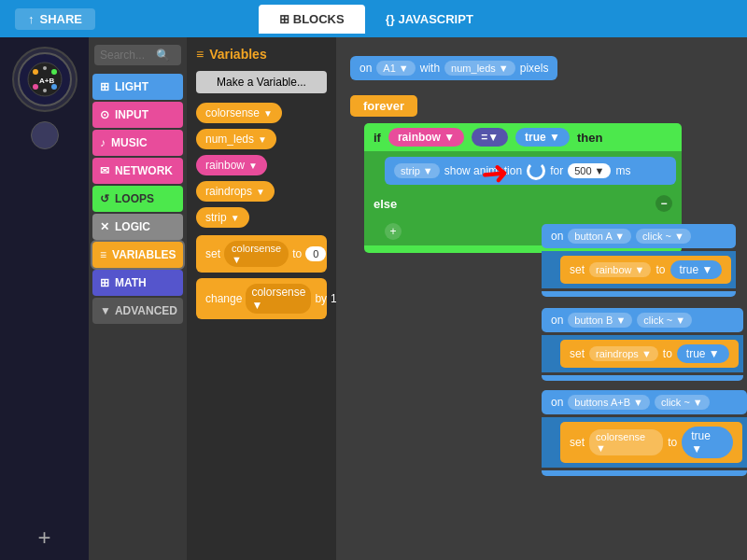 This screenshot has height=560, width=747. What do you see at coordinates (682, 402) in the screenshot?
I see `click-ab-pill: click ~ ▼` at bounding box center [682, 402].